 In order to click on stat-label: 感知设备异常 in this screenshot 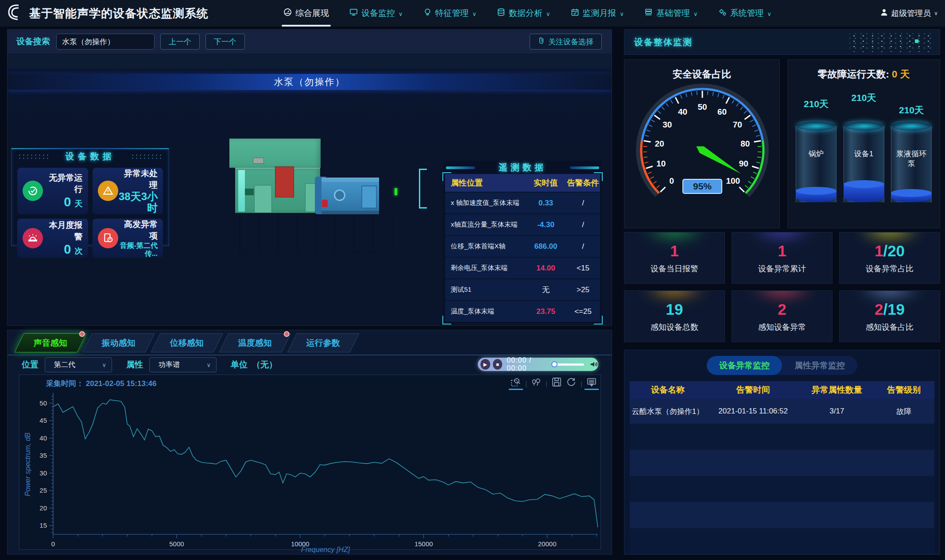, I will do `click(782, 327)`.